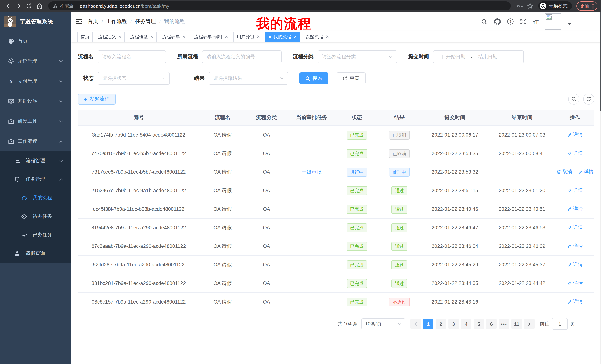 This screenshot has height=364, width=601. Describe the element at coordinates (139, 172) in the screenshot. I see `row-id: 7317cec6-7b9b-11ec-b5b7-acde48001122` at that location.